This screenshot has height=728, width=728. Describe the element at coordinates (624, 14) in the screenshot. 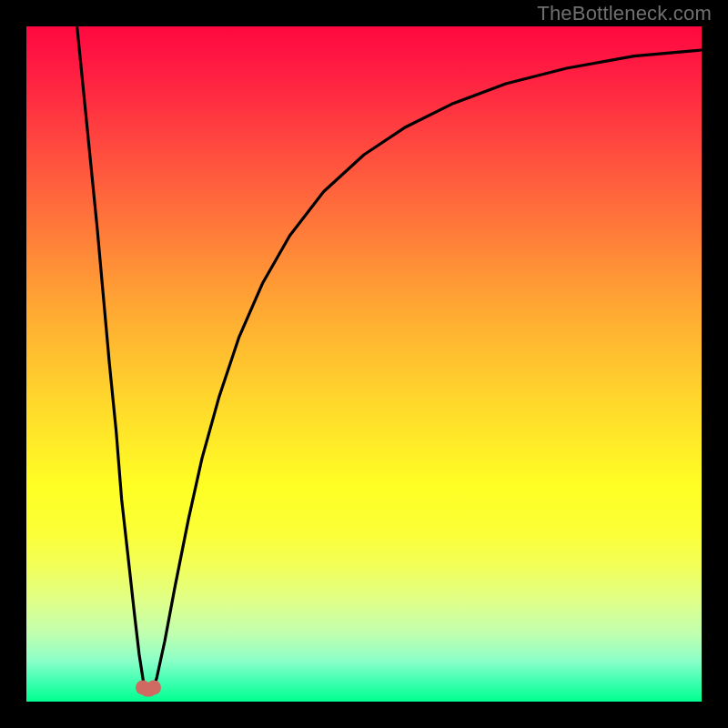

I see `watermark-text: TheBottleneck.com` at that location.